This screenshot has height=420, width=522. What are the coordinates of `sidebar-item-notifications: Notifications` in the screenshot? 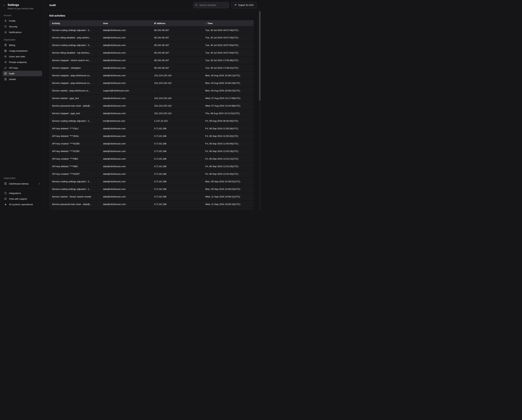 It's located at (22, 32).